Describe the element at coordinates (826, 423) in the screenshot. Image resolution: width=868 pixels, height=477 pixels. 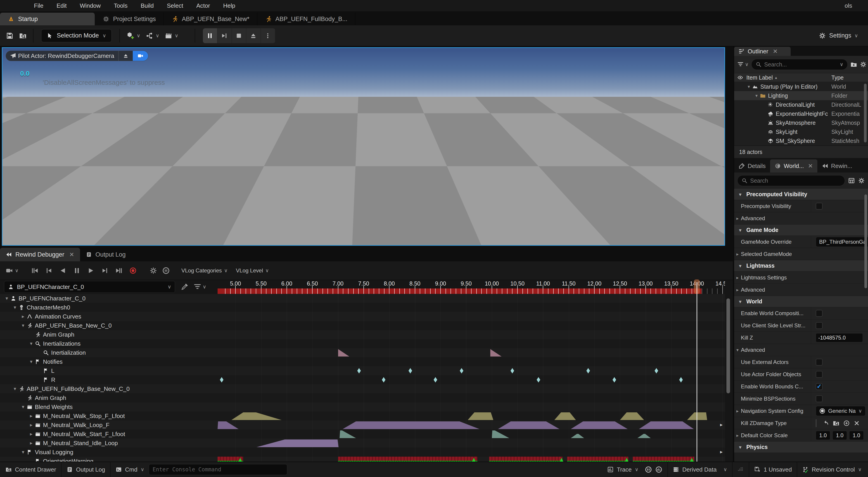
I see `use-selected-asset-icon` at that location.